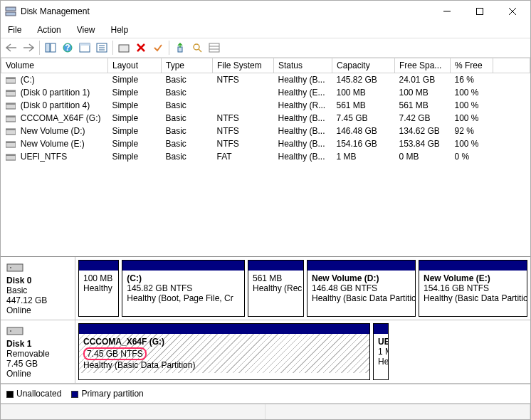  Describe the element at coordinates (51, 48) in the screenshot. I see `show-hide-button` at that location.